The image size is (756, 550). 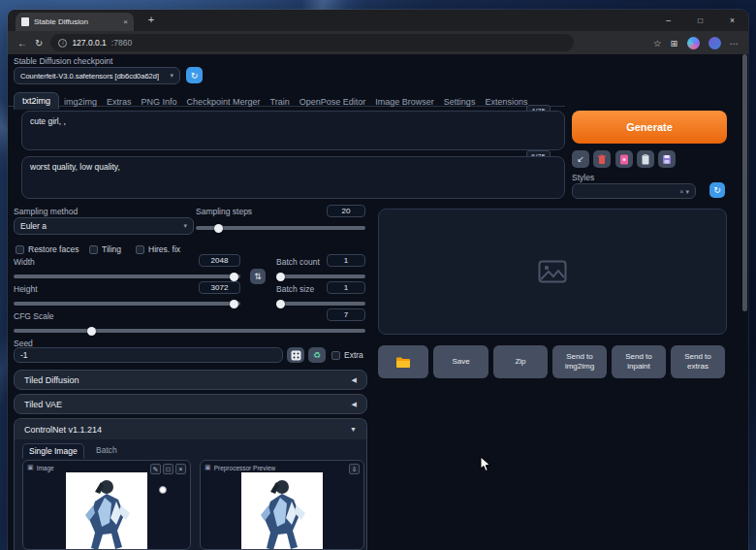 What do you see at coordinates (104, 226) in the screenshot?
I see `sampling-method-dropdown: Euler a ▾` at bounding box center [104, 226].